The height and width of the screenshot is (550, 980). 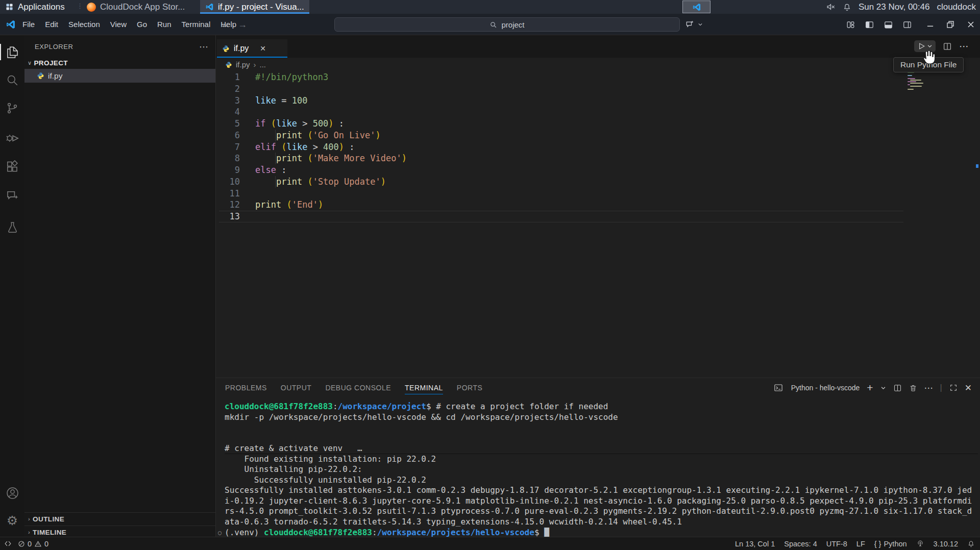 What do you see at coordinates (694, 24) in the screenshot?
I see `copilot-menu` at bounding box center [694, 24].